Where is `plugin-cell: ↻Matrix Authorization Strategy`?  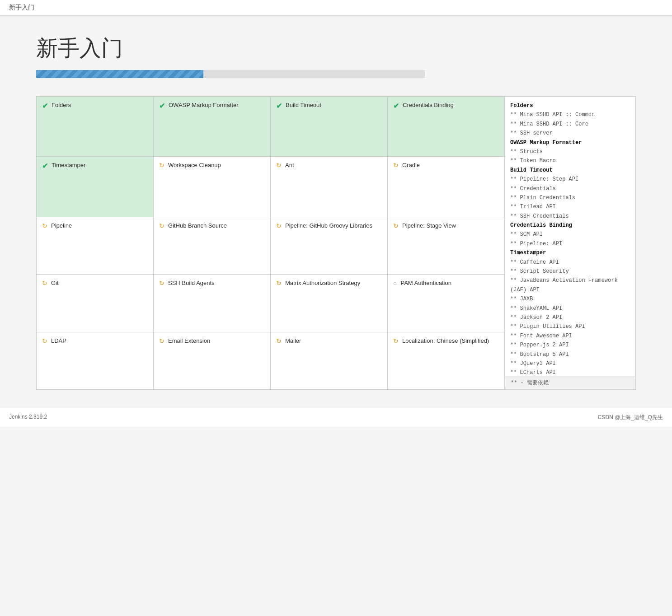
plugin-cell: ↻Matrix Authorization Strategy is located at coordinates (329, 303).